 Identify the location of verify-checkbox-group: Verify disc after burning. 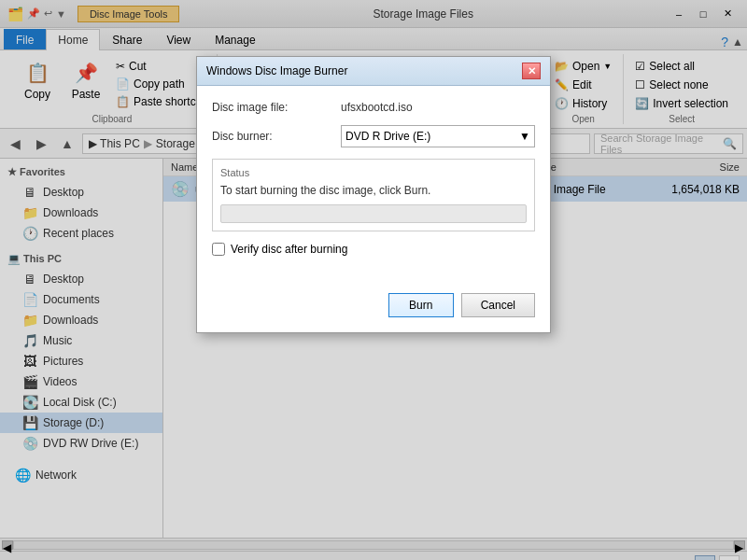
(374, 249).